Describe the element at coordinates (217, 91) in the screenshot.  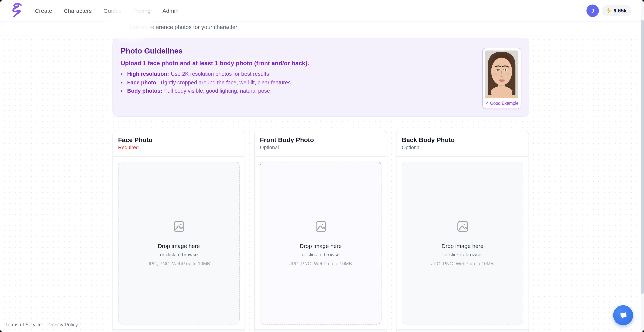
I see `guideline-text: Full body visible, good lighting, natura…` at that location.